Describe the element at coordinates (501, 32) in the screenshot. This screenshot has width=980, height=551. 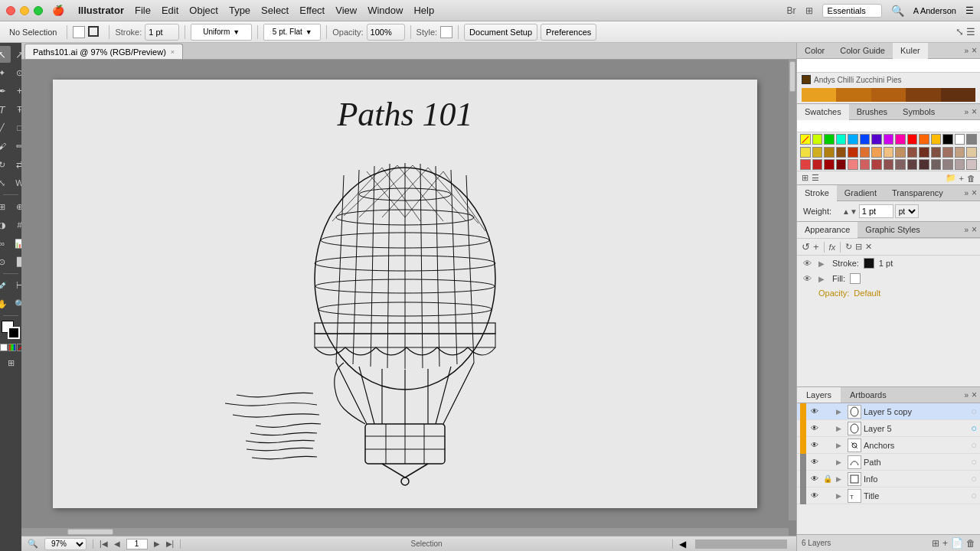
I see `document-setup-button: Document Setup` at that location.